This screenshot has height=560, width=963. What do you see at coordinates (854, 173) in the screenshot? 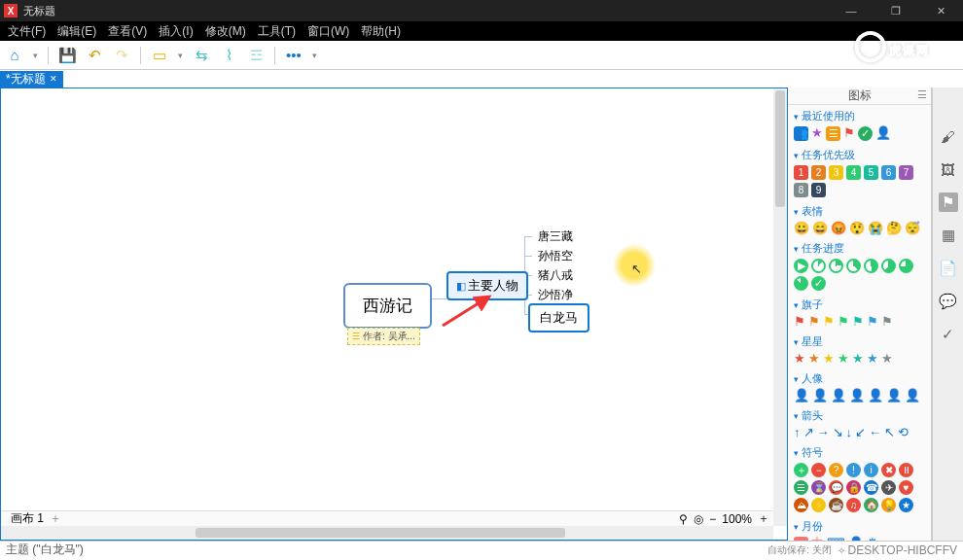
I see `priority-icon-4: 4` at bounding box center [854, 173].